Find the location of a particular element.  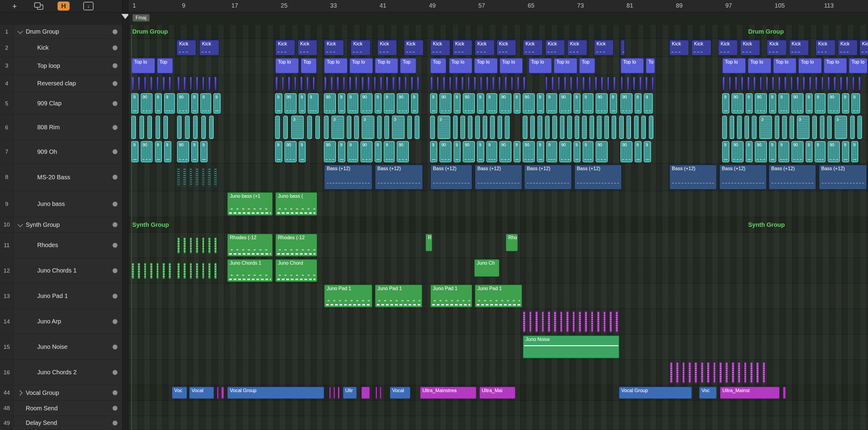

region: Top lo is located at coordinates (336, 65).